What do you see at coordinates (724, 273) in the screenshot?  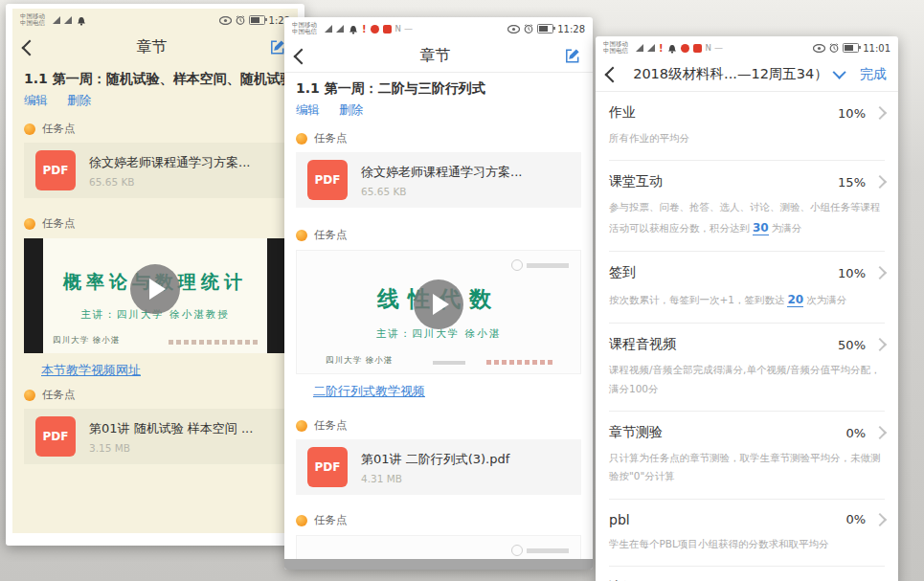 I see `row-label: 签到` at bounding box center [724, 273].